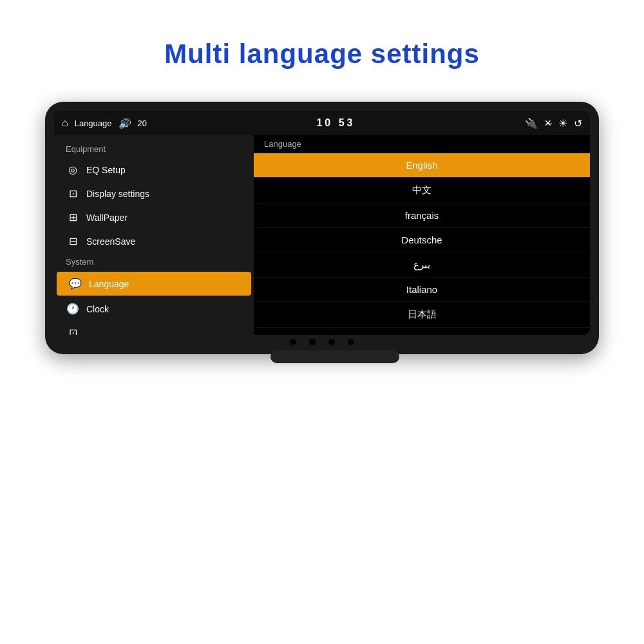  What do you see at coordinates (154, 149) in the screenshot?
I see `equipment-section-label: Equipment` at bounding box center [154, 149].